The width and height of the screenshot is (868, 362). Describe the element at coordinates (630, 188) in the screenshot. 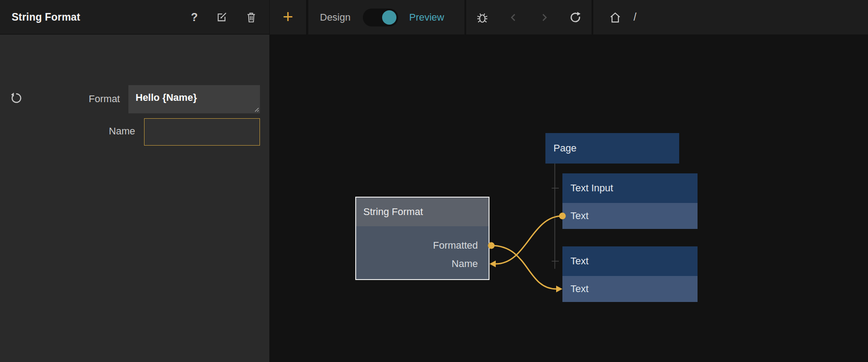

I see `node-text-input-header: Text Input` at that location.